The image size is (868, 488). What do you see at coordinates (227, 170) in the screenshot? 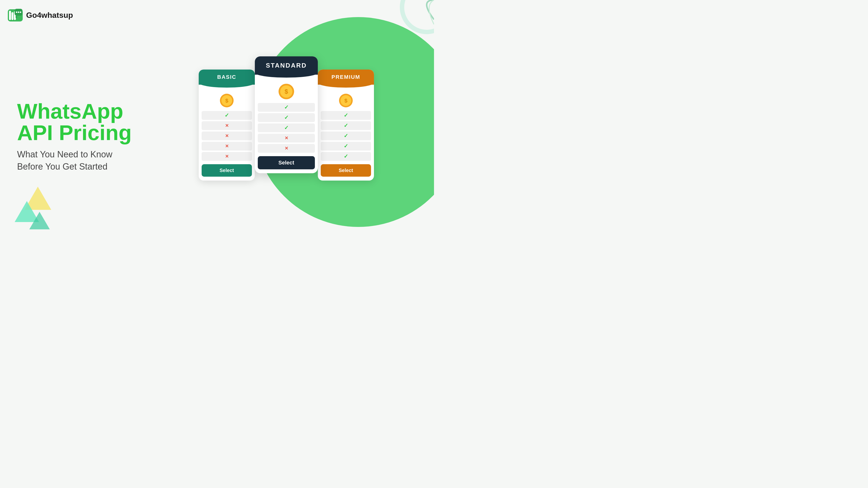
I see `basic-select-button: Select` at bounding box center [227, 170].